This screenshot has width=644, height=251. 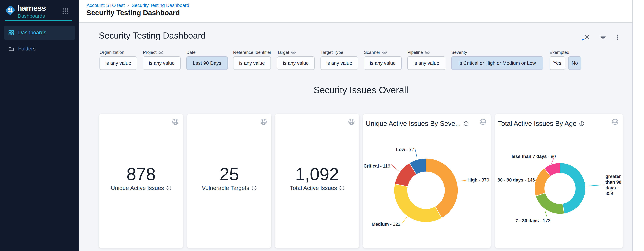 I want to click on stat-value: 878, so click(x=141, y=174).